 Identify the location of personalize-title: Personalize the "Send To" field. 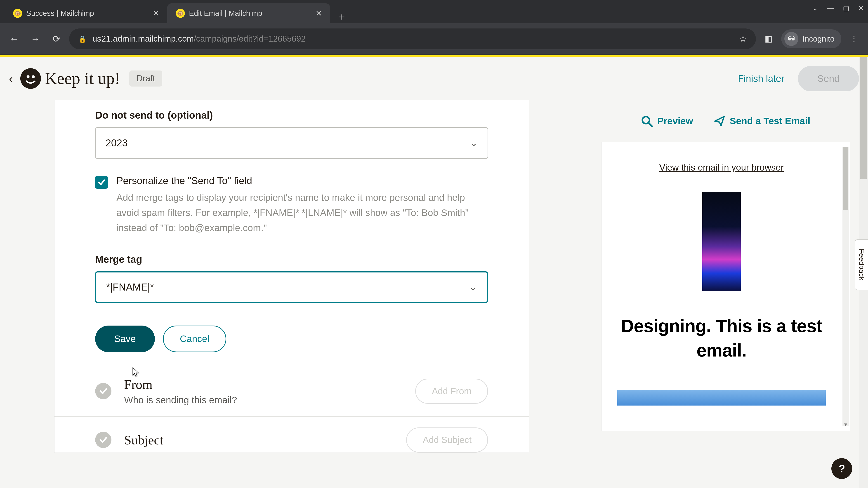
(302, 181).